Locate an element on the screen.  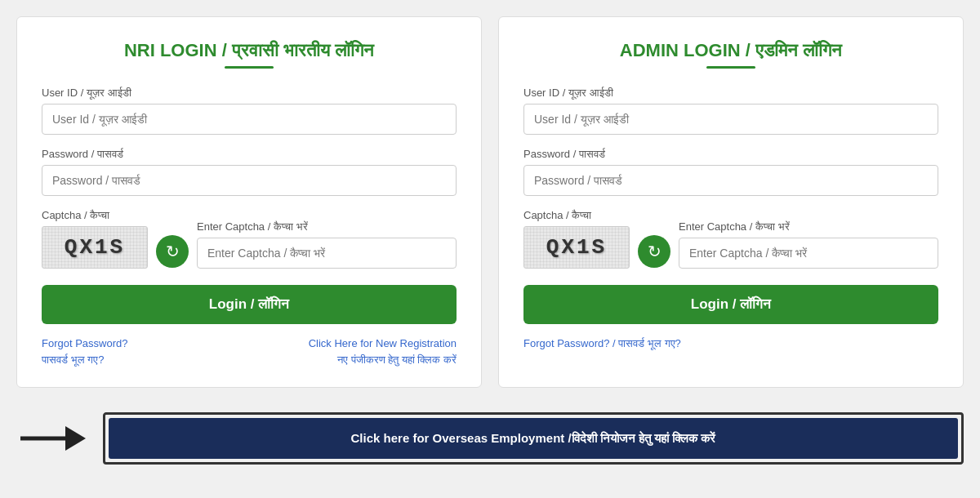
admin-forgot-password-link: Forgot Password? / पासवर्ड भूल गए? is located at coordinates (603, 344).